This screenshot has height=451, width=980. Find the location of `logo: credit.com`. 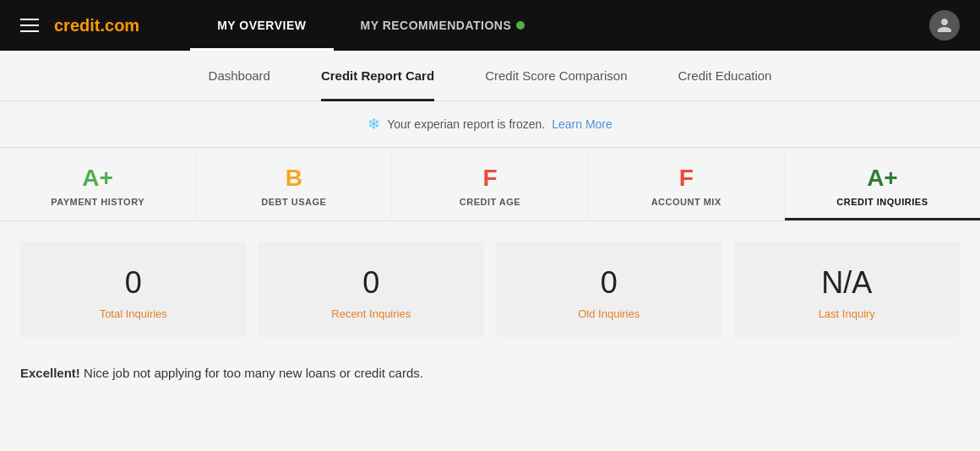

logo: credit.com is located at coordinates (96, 25).